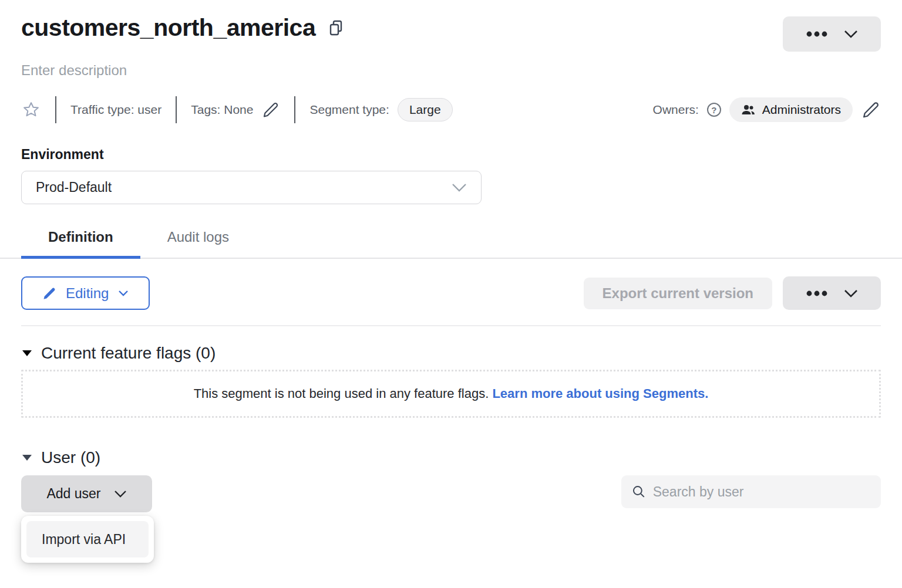 The height and width of the screenshot is (588, 902). What do you see at coordinates (871, 110) in the screenshot?
I see `edit-owners-icon` at bounding box center [871, 110].